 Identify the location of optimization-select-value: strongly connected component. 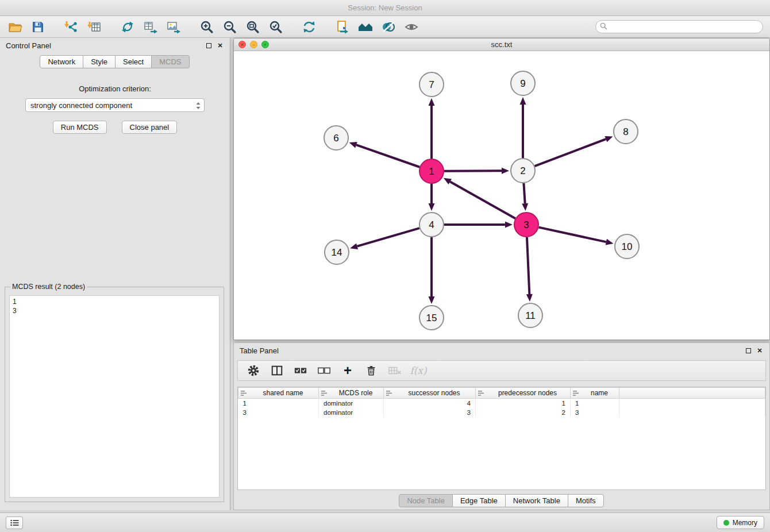
(82, 106).